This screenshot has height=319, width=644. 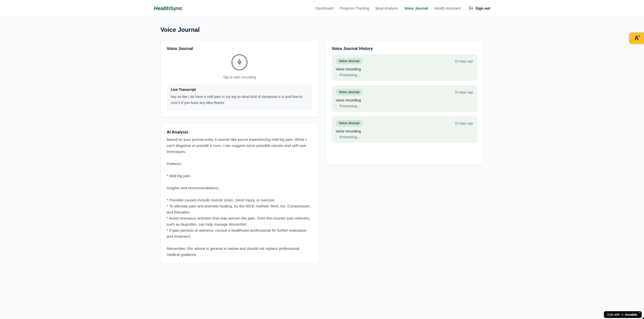 I want to click on recorder-card: Voice Journal Tap to start recording, so click(x=240, y=78).